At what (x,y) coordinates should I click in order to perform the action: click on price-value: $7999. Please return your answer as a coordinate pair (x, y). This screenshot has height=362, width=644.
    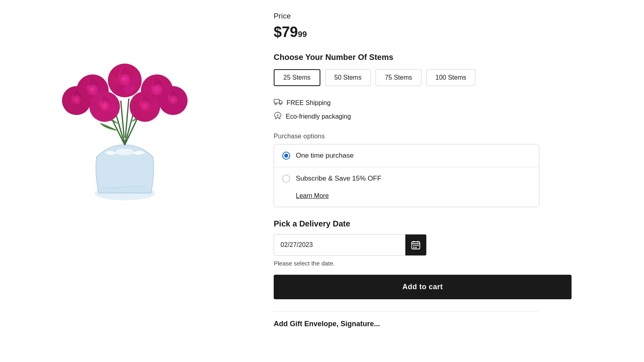
    Looking at the image, I should click on (407, 32).